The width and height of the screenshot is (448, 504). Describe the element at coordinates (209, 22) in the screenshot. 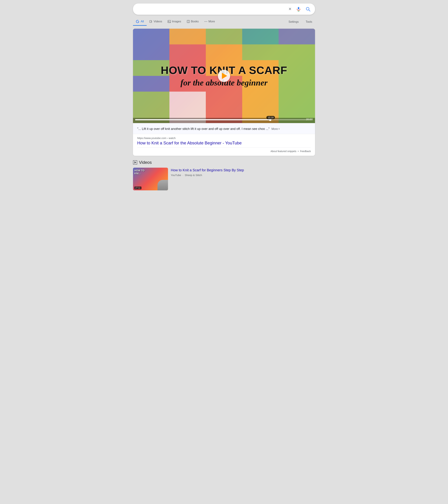

I see `tab-more: More` at that location.